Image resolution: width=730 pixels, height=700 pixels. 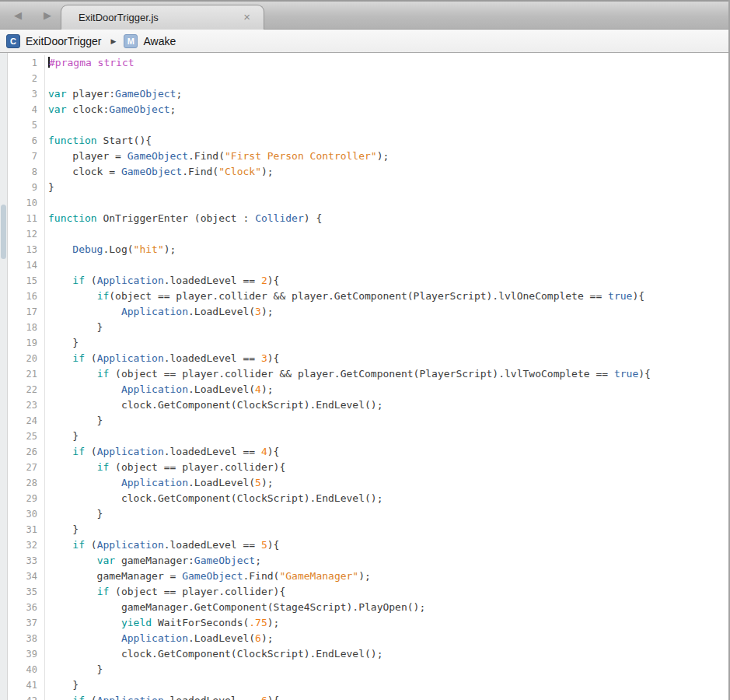 What do you see at coordinates (368, 514) in the screenshot?
I see `code-line: 30 }` at bounding box center [368, 514].